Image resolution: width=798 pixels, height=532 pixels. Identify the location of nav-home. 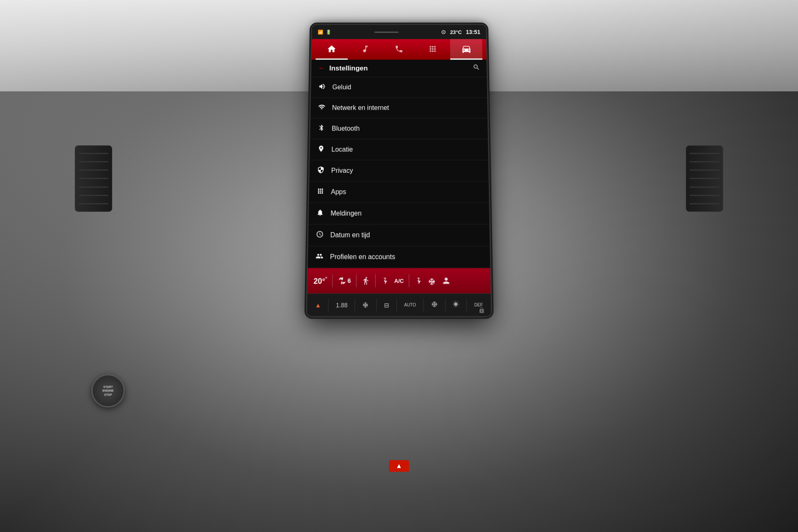
(332, 49).